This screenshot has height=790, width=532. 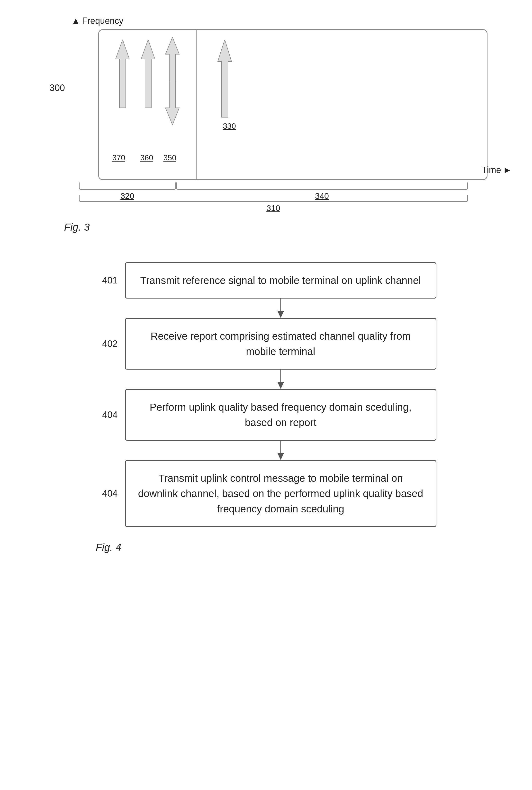 I want to click on step-404a-label: 404, so click(x=111, y=415).